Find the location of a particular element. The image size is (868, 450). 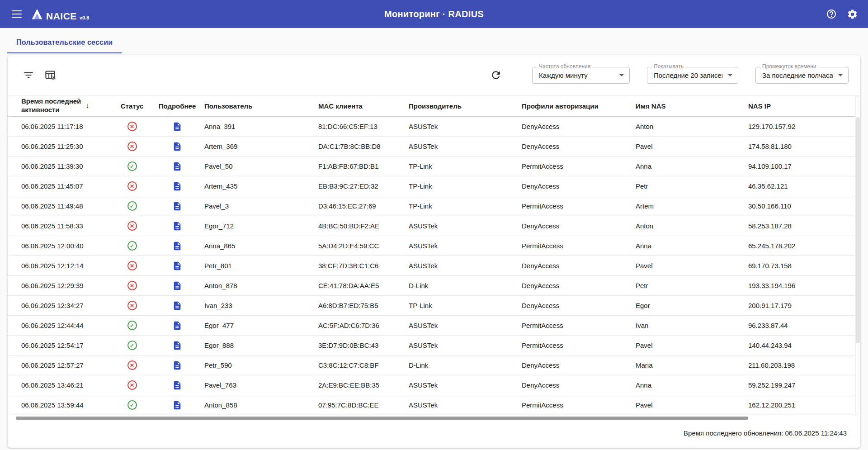

header-user: Пользователь is located at coordinates (261, 106).